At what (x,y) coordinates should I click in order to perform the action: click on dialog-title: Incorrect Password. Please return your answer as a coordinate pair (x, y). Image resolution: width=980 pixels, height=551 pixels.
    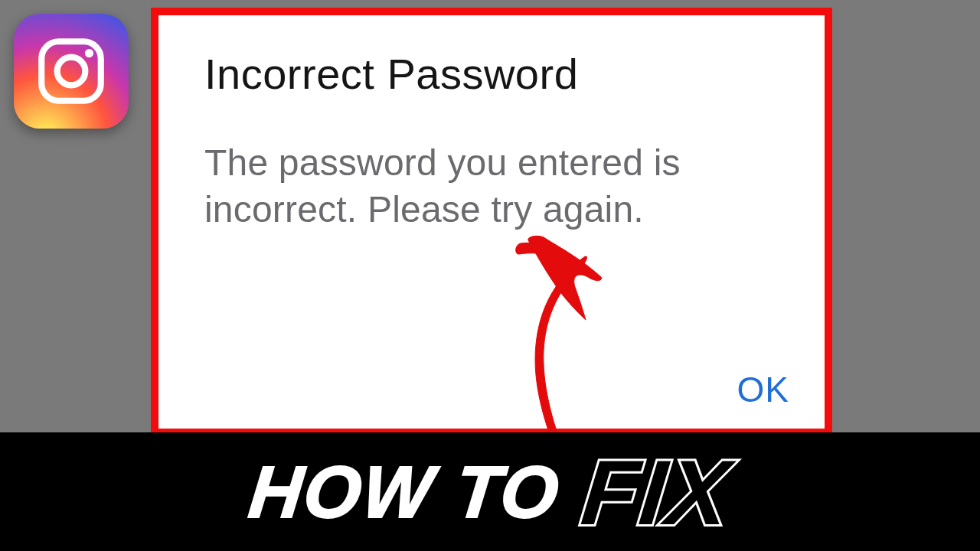
    Looking at the image, I should click on (494, 74).